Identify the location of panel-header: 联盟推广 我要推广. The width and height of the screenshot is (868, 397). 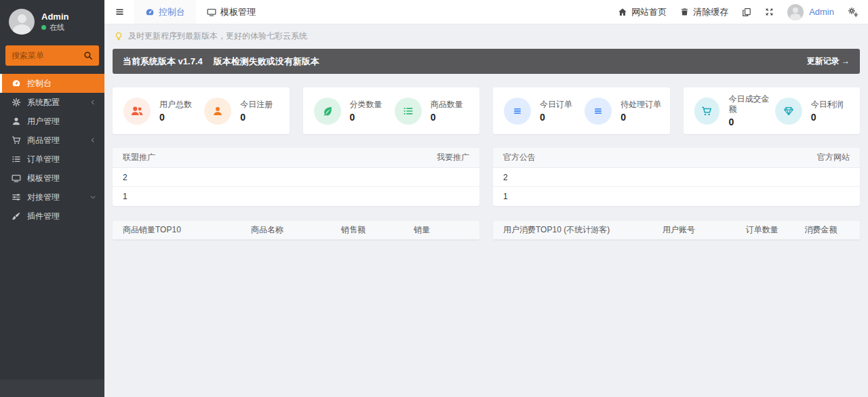
(296, 158).